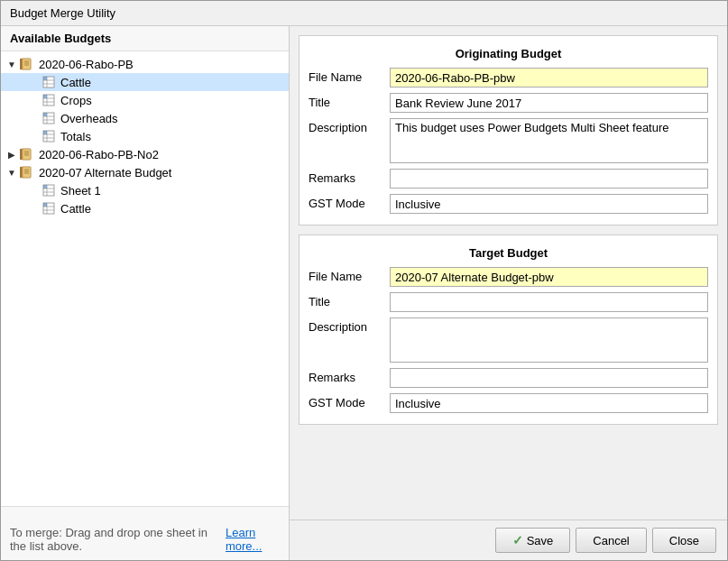 The image size is (728, 561). I want to click on orig-remarks-input, so click(548, 179).